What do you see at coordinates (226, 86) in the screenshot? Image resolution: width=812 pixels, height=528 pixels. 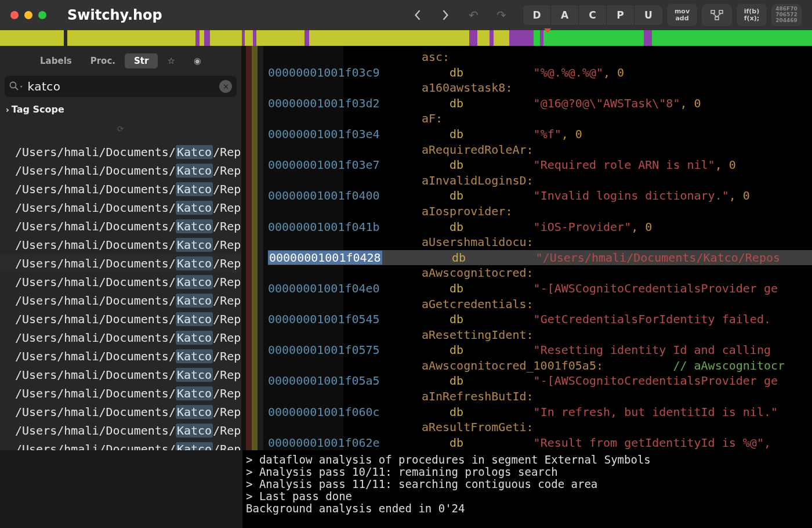 I see `clear-search-button: ✕` at bounding box center [226, 86].